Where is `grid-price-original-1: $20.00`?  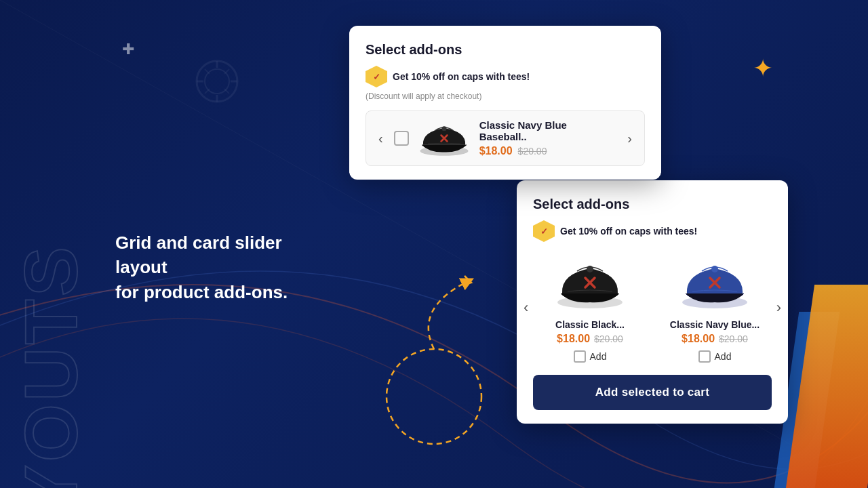
grid-price-original-1: $20.00 is located at coordinates (609, 339).